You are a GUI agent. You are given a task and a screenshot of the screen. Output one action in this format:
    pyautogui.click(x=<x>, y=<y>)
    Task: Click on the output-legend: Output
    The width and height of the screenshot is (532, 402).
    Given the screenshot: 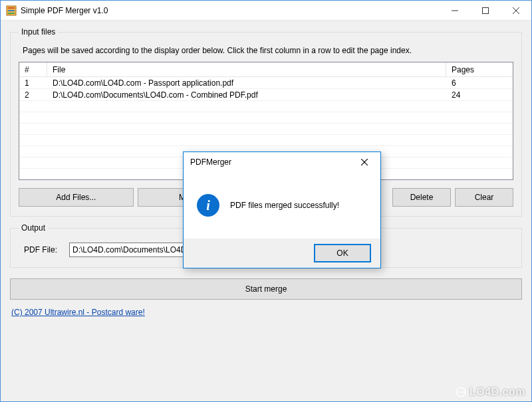 What is the action you would take?
    pyautogui.click(x=33, y=228)
    